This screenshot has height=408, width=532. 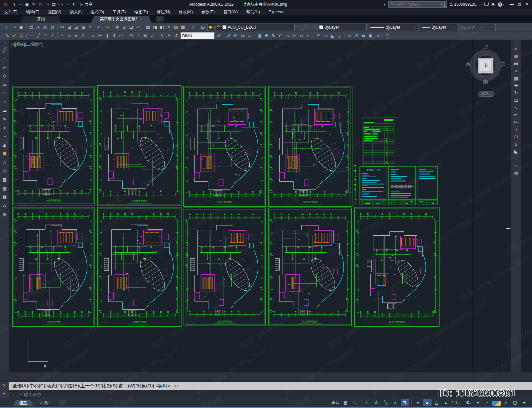 I want to click on table-style-icon: ▤, so click(x=21, y=36).